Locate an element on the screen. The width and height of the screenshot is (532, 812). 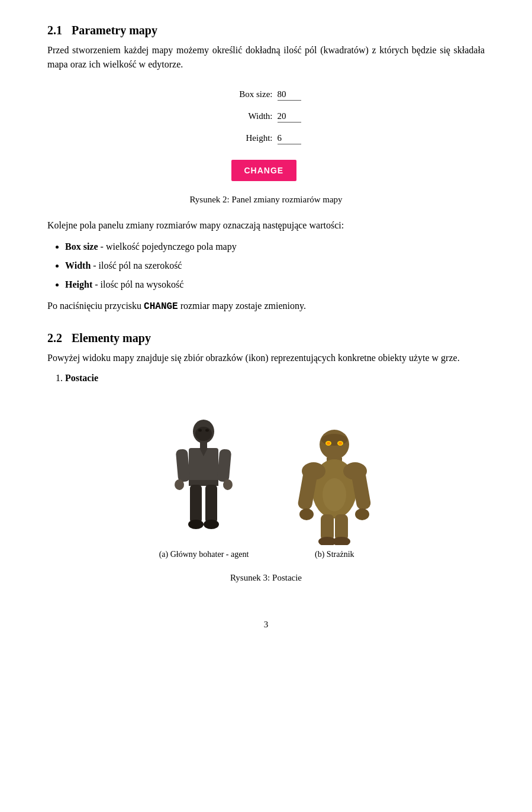
change-note: Po naciśnięciu przycisku CHANGE rozmiar … is located at coordinates (266, 307).